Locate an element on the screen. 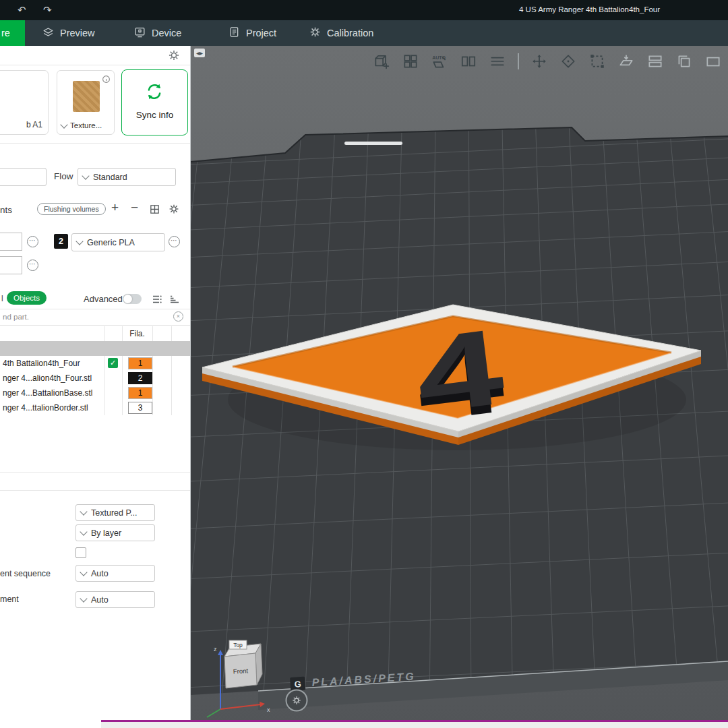  filament-settings-gear-icon is located at coordinates (174, 209).